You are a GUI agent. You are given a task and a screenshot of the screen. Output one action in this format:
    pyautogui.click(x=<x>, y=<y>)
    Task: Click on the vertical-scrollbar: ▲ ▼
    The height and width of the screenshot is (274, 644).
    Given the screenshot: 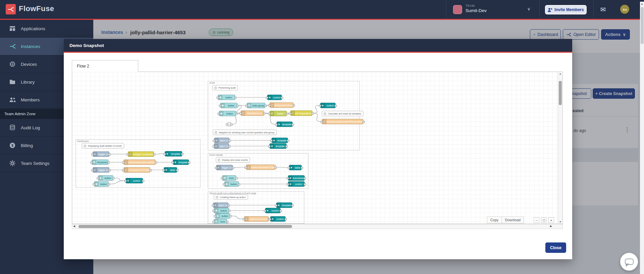 What is the action you would take?
    pyautogui.click(x=560, y=148)
    